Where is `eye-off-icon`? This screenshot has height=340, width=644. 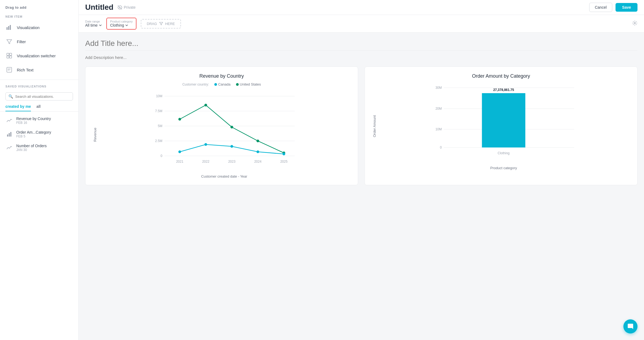
eye-off-icon is located at coordinates (120, 7).